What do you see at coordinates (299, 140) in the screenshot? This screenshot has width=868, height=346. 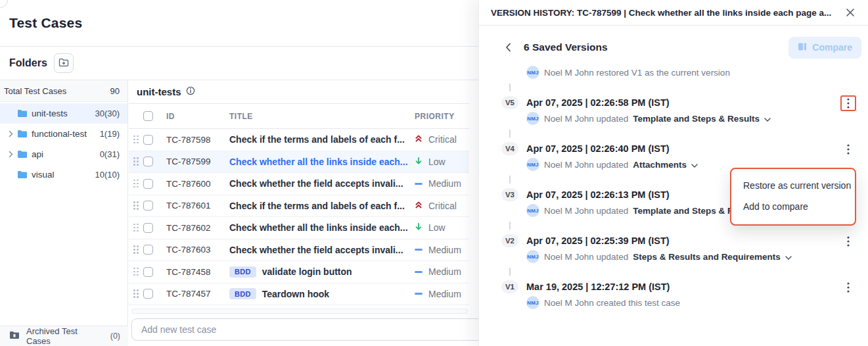 I see `table-row: TC-787598 Check if the terms and labels …` at bounding box center [299, 140].